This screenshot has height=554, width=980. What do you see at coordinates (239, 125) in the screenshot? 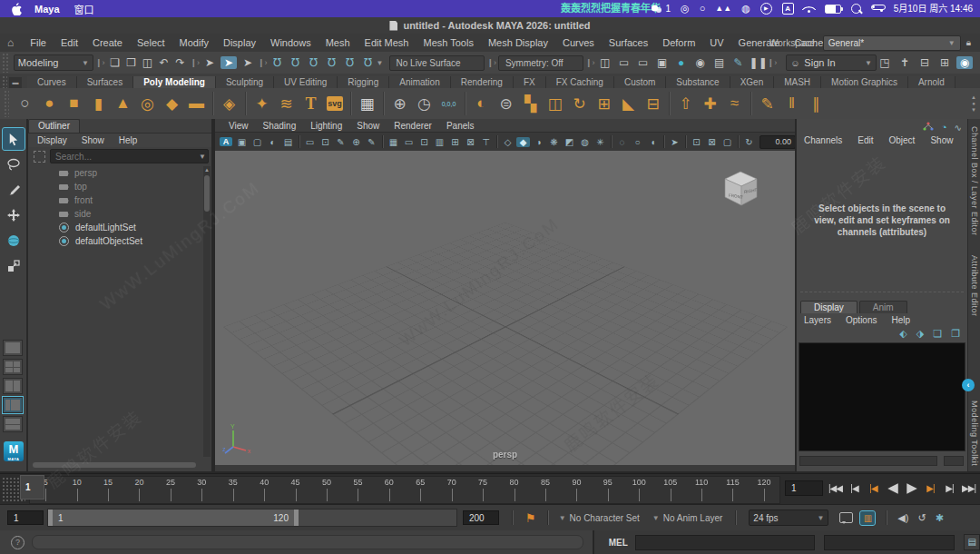
I see `viewport-menu-item: View` at bounding box center [239, 125].